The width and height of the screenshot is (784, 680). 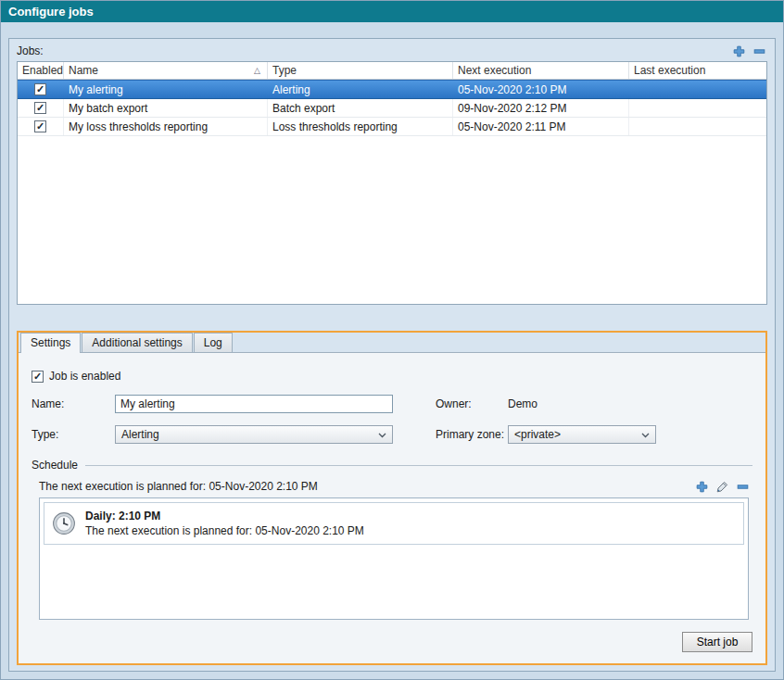 What do you see at coordinates (472, 434) in the screenshot?
I see `primary-zone-label: Primary zone:` at bounding box center [472, 434].